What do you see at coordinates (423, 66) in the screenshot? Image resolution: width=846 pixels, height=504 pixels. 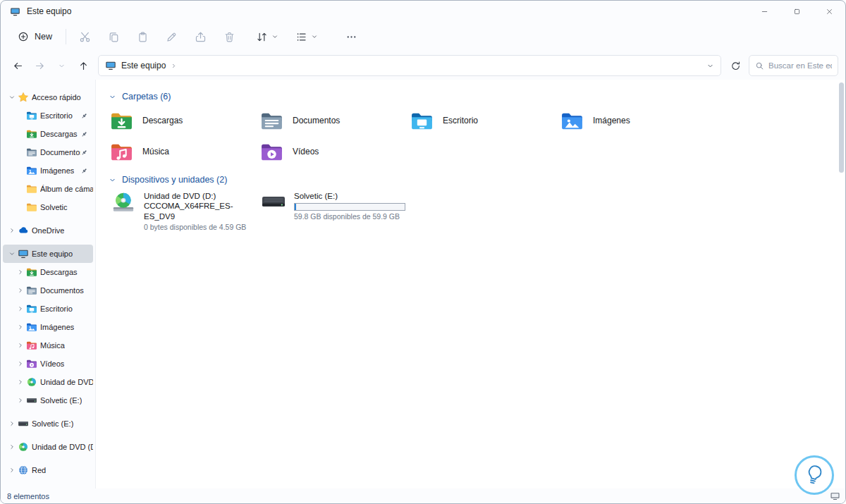 I see `address-row: Este equipo` at bounding box center [423, 66].